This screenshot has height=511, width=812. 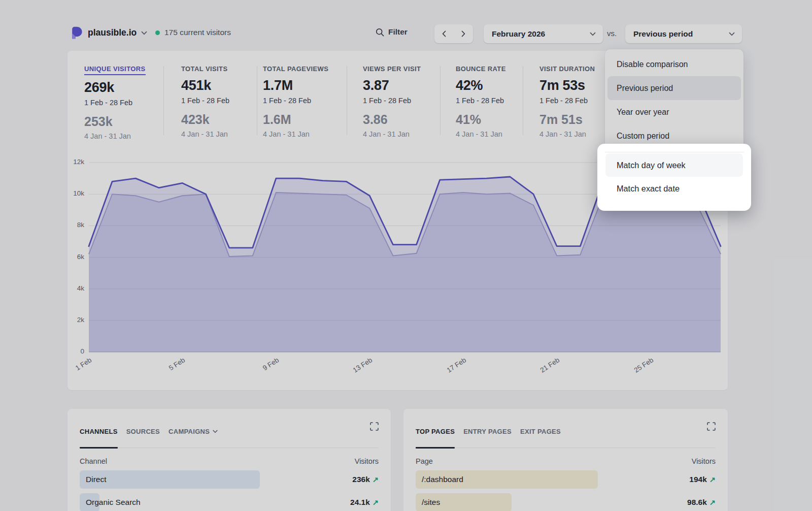 What do you see at coordinates (392, 69) in the screenshot?
I see `metric-label: VIEWS PER VISIT` at bounding box center [392, 69].